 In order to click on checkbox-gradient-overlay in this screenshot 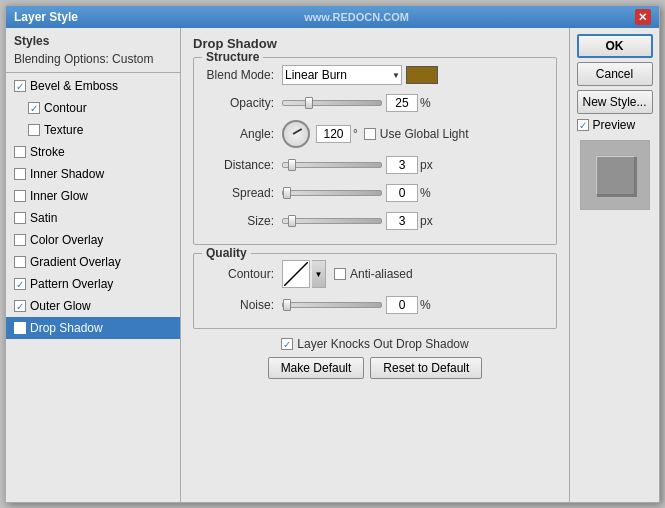, I will do `click(20, 262)`.